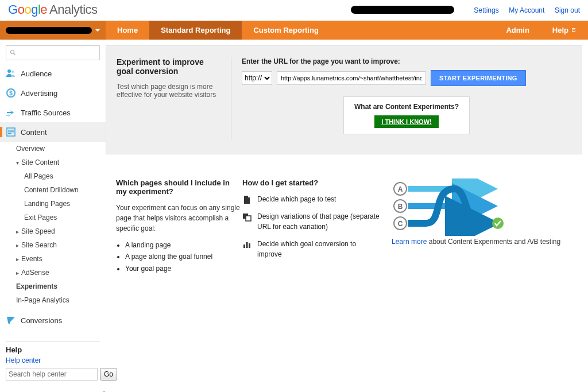 This screenshot has height=392, width=588. I want to click on sidebar-label: Conversions, so click(41, 320).